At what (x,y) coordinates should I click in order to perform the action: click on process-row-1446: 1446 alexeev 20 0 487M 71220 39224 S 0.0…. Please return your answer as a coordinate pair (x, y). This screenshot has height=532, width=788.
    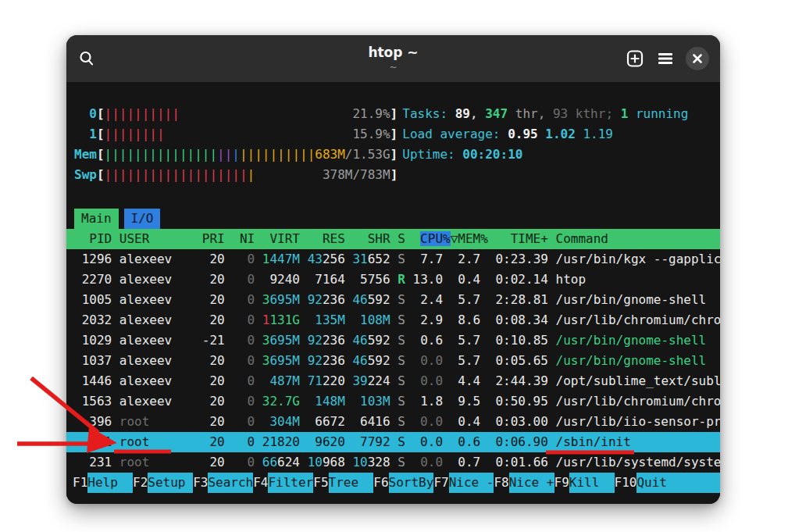
    Looking at the image, I should click on (394, 381).